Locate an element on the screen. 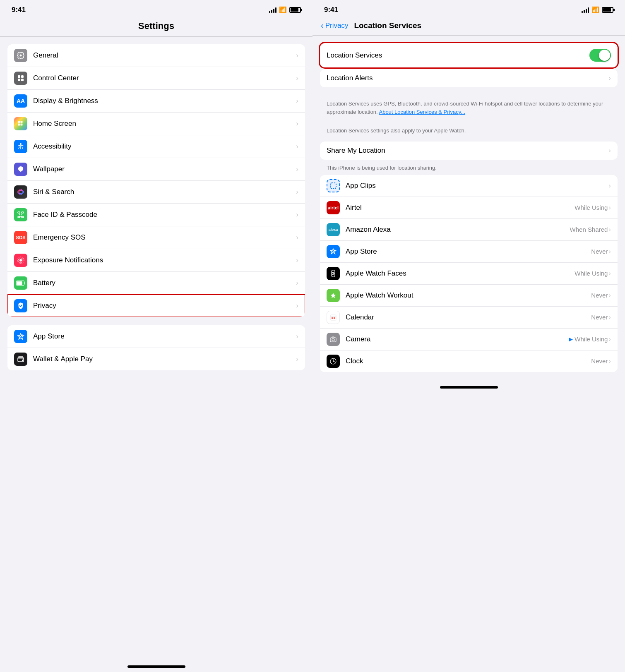  settings-item-exposure: Exposure Notifications › is located at coordinates (156, 261).